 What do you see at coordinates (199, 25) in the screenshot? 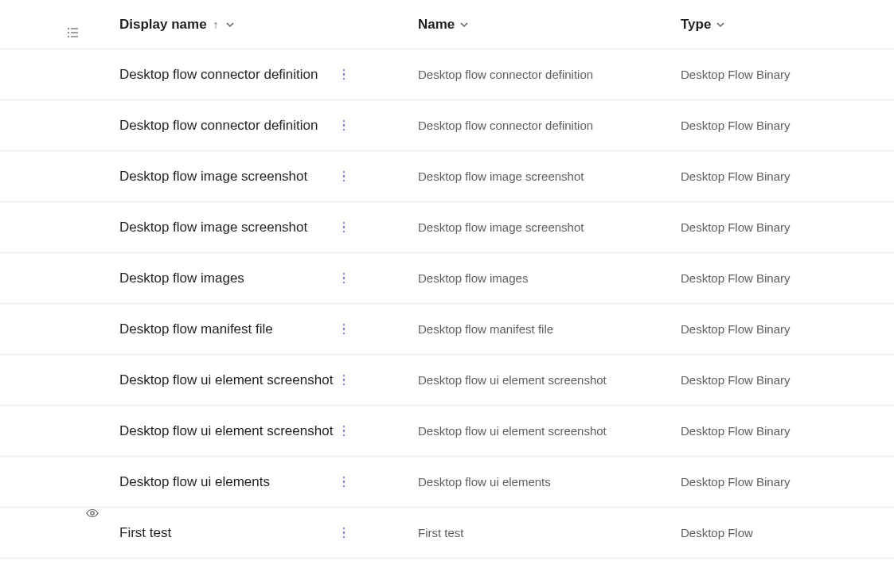
I see `column-header-display-name: Display name ↑` at bounding box center [199, 25].